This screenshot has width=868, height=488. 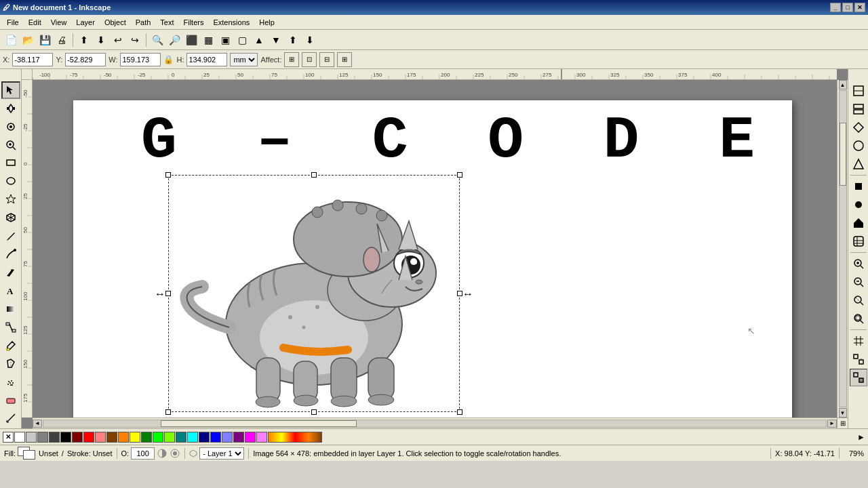 What do you see at coordinates (204, 437) in the screenshot?
I see `color-swatch-navy` at bounding box center [204, 437].